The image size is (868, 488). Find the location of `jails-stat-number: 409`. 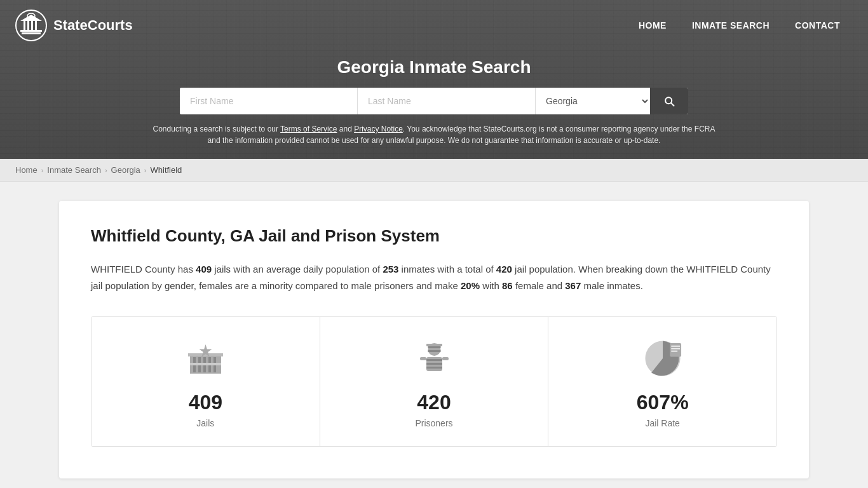

jails-stat-number: 409 is located at coordinates (206, 403).